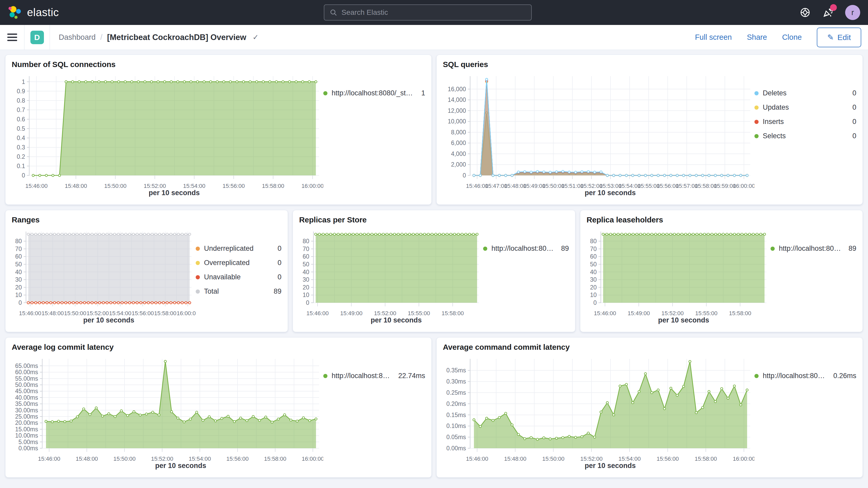 This screenshot has height=488, width=868. I want to click on command-commit-latency-chart: 0.00ms0.05ms0.10ms0.15ms0.20ms0.25ms0.30…, so click(598, 412).